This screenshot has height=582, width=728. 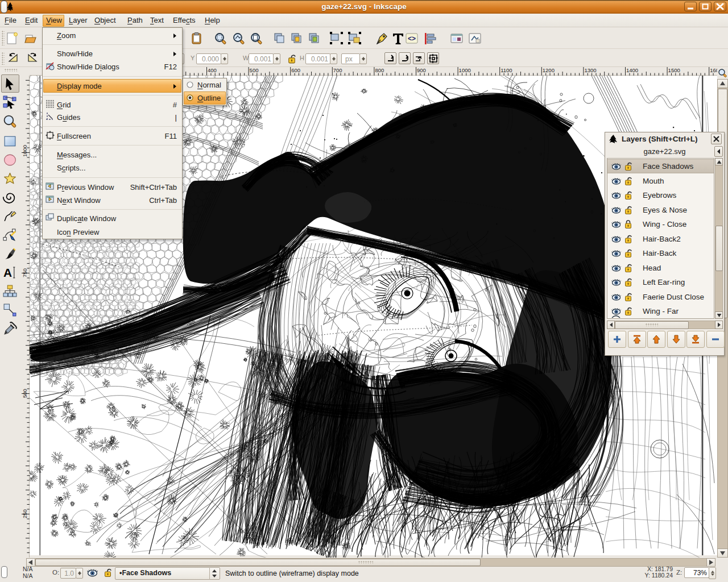 I want to click on svg-text: 1600, so click(x=713, y=70).